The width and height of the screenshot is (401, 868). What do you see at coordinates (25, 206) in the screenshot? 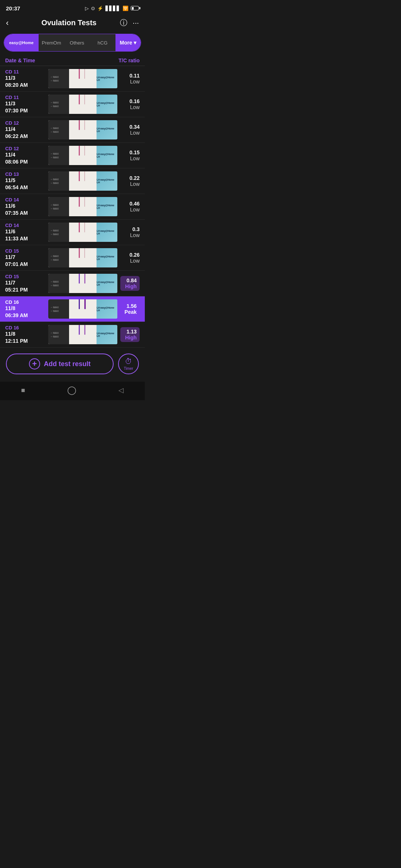
I see `test-row-info: CD 1411/607:35 AM` at bounding box center [25, 206].